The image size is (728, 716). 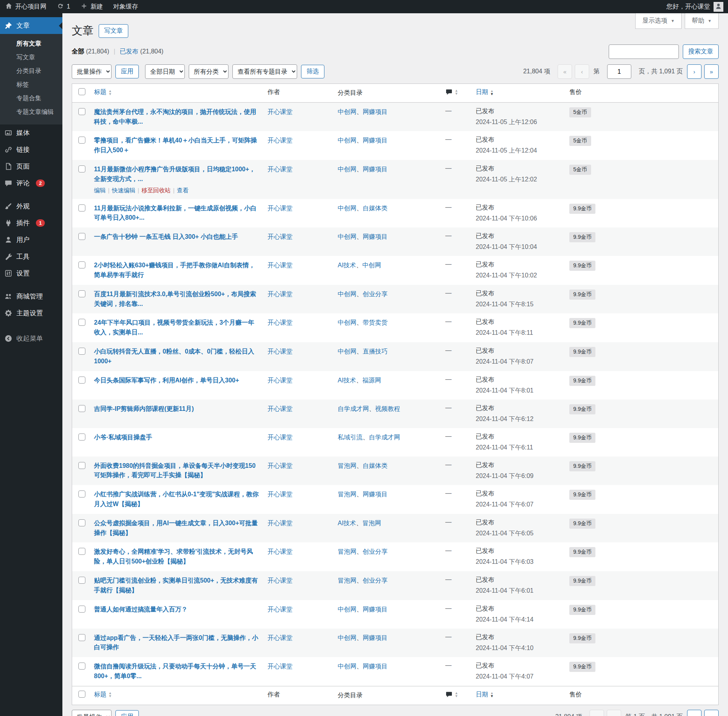 I want to click on sort-by-title: 标题 ▲▼, so click(x=103, y=92).